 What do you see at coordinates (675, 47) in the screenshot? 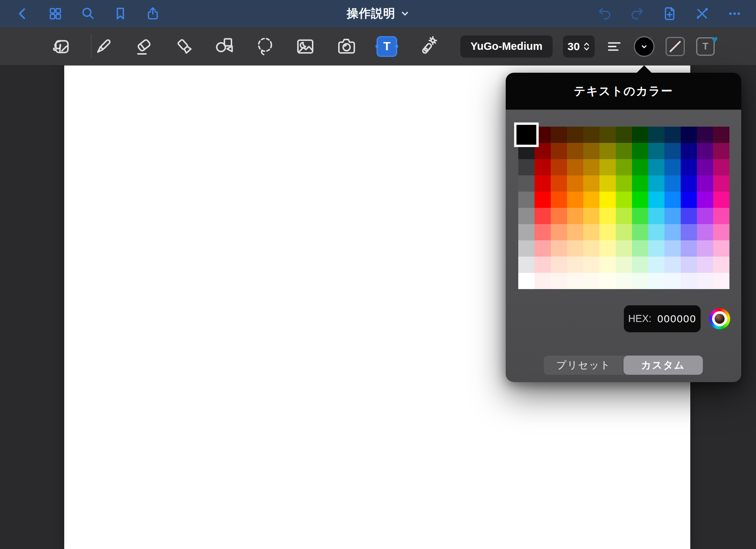
I see `stroke-style-button` at bounding box center [675, 47].